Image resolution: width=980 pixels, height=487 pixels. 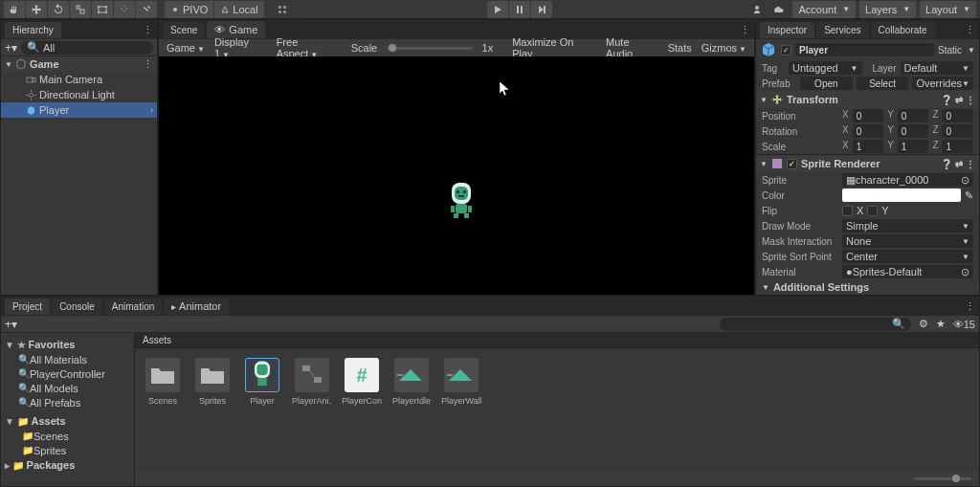 What do you see at coordinates (490, 10) in the screenshot?
I see `top-toolbar: PIVO Local Account▼ Layers▼ Layout▼` at bounding box center [490, 10].